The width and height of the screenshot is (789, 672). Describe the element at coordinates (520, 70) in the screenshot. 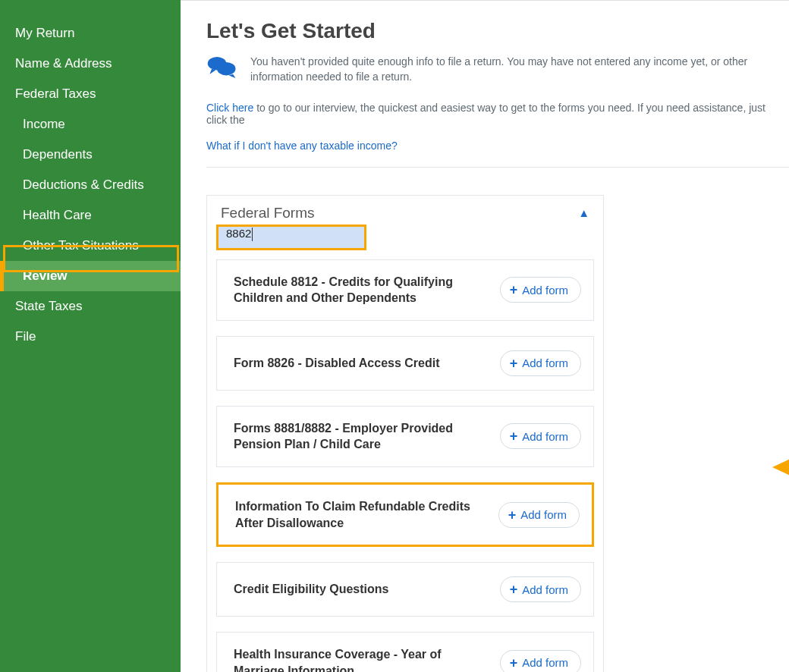

I see `intro-text: You haven't provided quite enough info t…` at that location.